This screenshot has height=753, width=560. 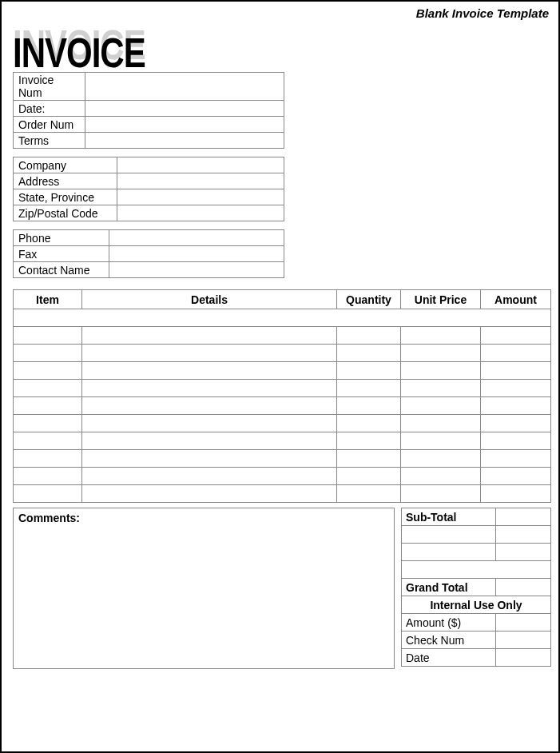 What do you see at coordinates (149, 110) in the screenshot?
I see `invoice-info-table: Invoice Num Date: Order Num Terms` at bounding box center [149, 110].